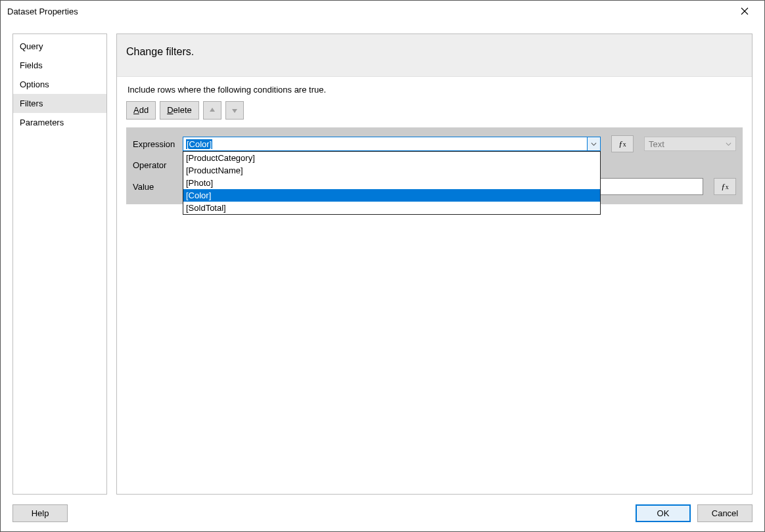 This screenshot has width=765, height=532. What do you see at coordinates (663, 514) in the screenshot?
I see `ok-button: OK` at bounding box center [663, 514].